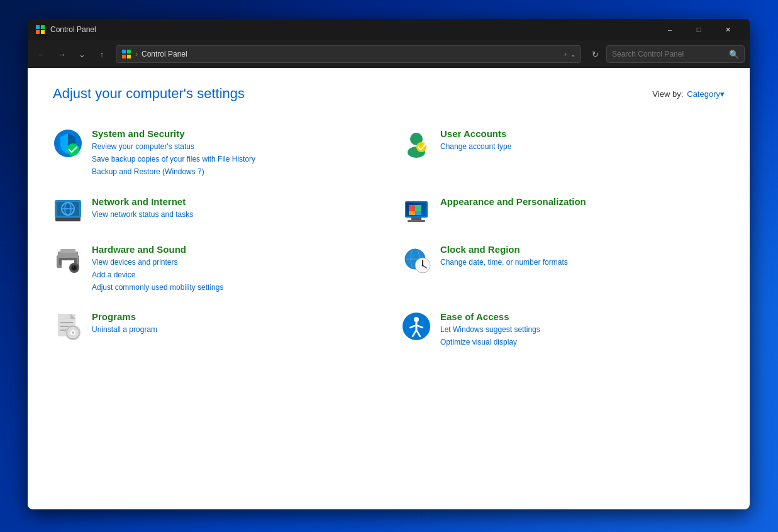  What do you see at coordinates (214, 269) in the screenshot?
I see `category-hardware-sound: Hardware and Sound View devices and prin…` at bounding box center [214, 269].